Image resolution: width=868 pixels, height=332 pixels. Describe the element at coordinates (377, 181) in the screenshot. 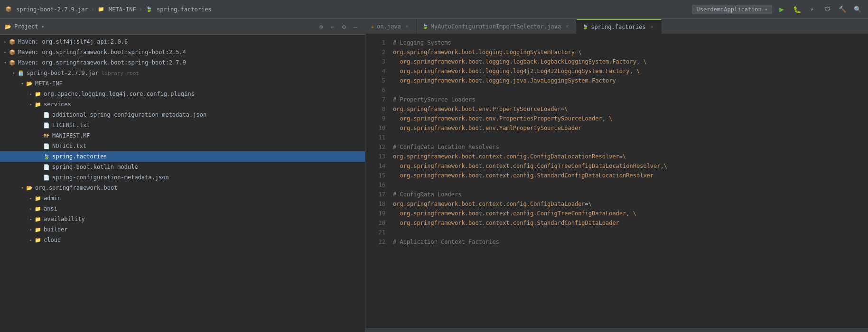

I see `line-numbers: 12345 678910 1112131415 1617181920 2122` at that location.